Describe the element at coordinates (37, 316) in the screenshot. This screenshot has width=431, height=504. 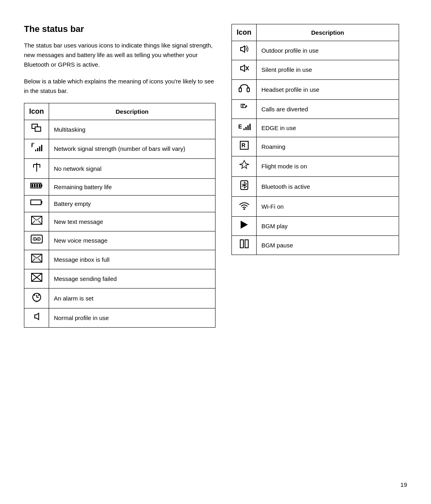
I see `normal-profile-icon` at that location.